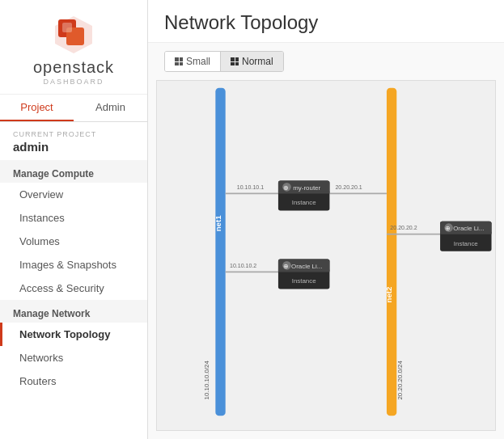  Describe the element at coordinates (74, 357) in the screenshot. I see `nav-networks: Networks` at that location.